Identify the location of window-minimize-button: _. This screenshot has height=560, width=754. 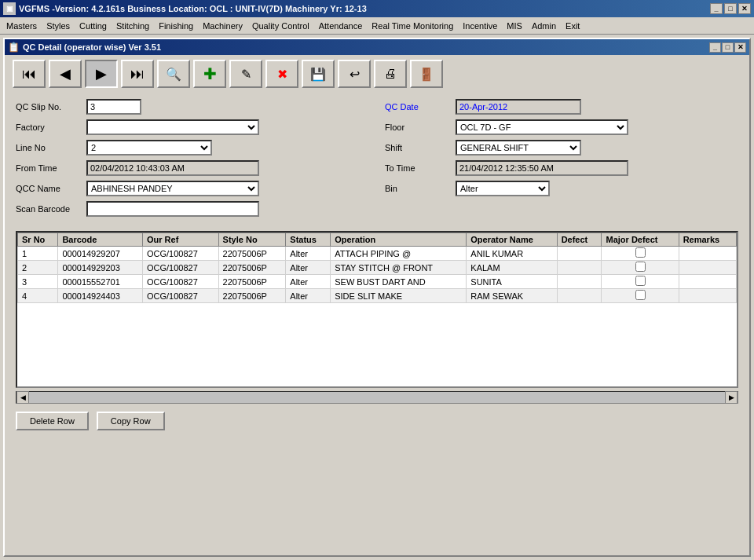
(715, 47).